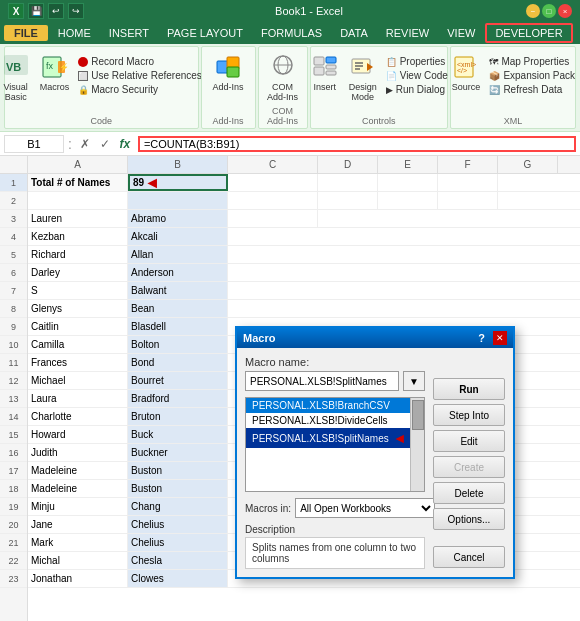 Image resolution: width=580 pixels, height=621 pixels. Describe the element at coordinates (78, 236) in the screenshot. I see `cell-a4: Kezban` at that location.